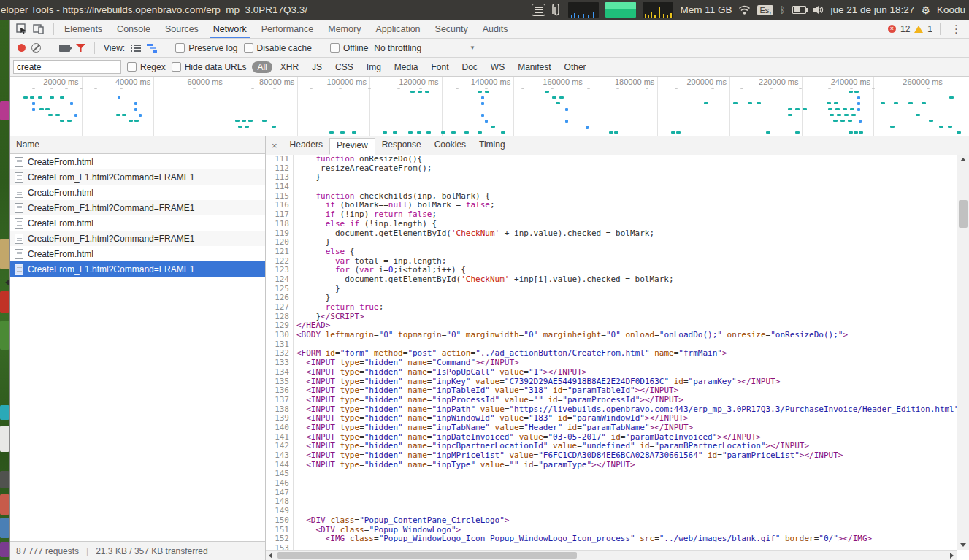 Image resolution: width=969 pixels, height=560 pixels. Describe the element at coordinates (146, 67) in the screenshot. I see `regex-checkbox: Regex` at that location.